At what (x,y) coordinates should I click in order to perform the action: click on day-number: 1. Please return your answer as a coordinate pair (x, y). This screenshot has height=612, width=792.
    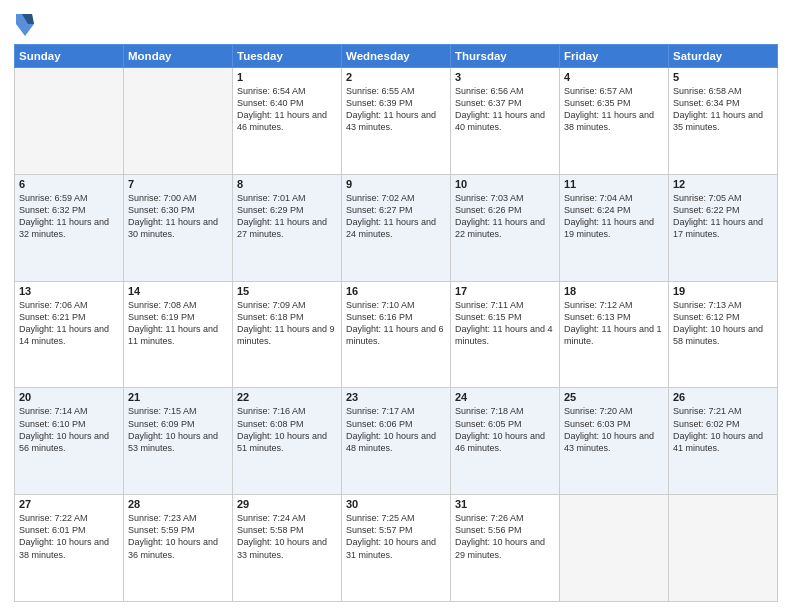
    Looking at the image, I should click on (287, 77).